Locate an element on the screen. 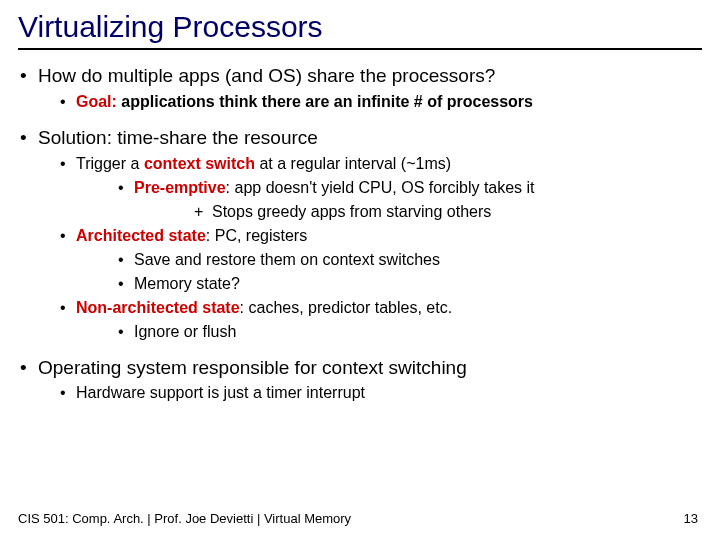  sub-list: Goal: applications think there are an in… is located at coordinates (380, 102).